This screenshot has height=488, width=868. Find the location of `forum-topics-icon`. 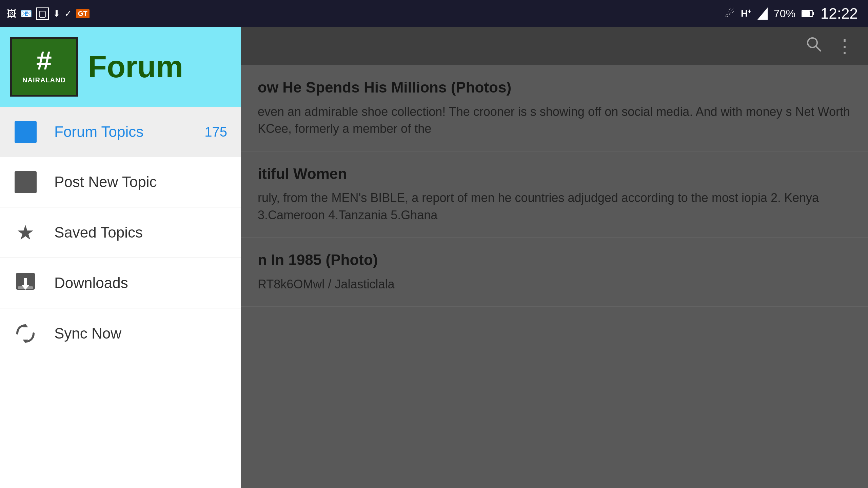

forum-topics-icon is located at coordinates (25, 132).